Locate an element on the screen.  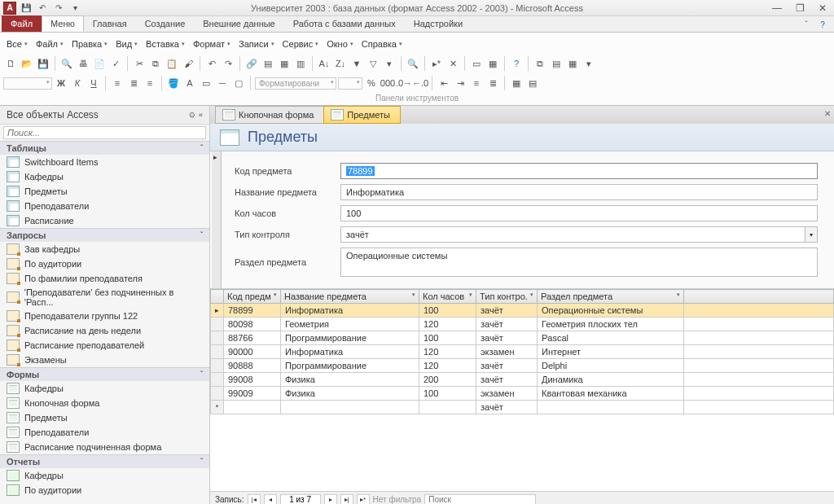
format-painter-icon: 🖌 is located at coordinates (188, 64).